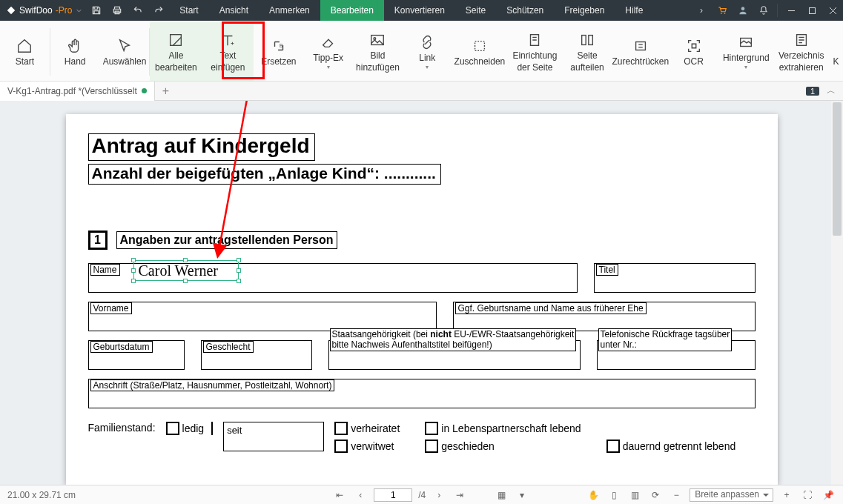  Describe the element at coordinates (480, 52) in the screenshot. I see `tool-crop: Zuschneiden` at that location.